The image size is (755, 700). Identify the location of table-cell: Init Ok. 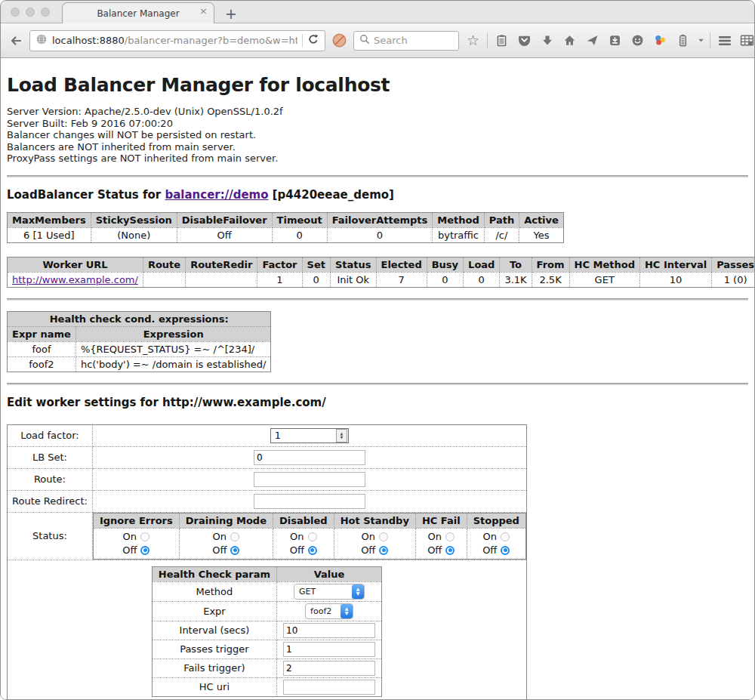
(353, 279).